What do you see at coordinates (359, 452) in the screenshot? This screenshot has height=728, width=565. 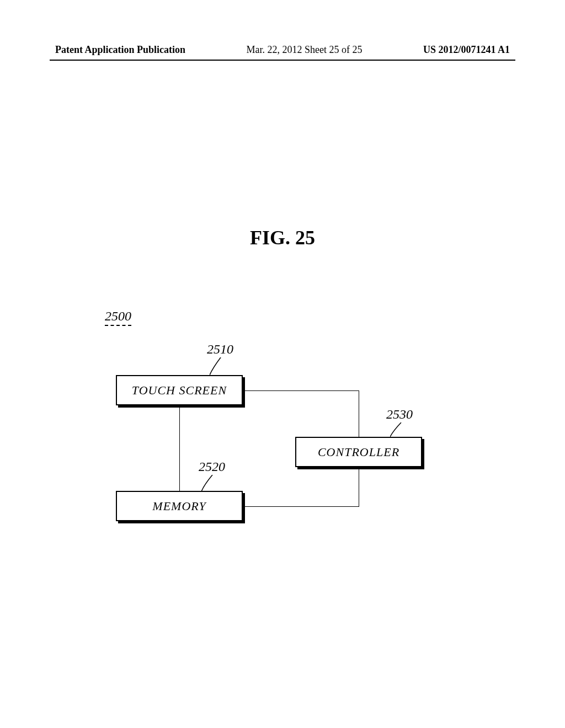 I see `block-controller: CONTROLLER` at bounding box center [359, 452].